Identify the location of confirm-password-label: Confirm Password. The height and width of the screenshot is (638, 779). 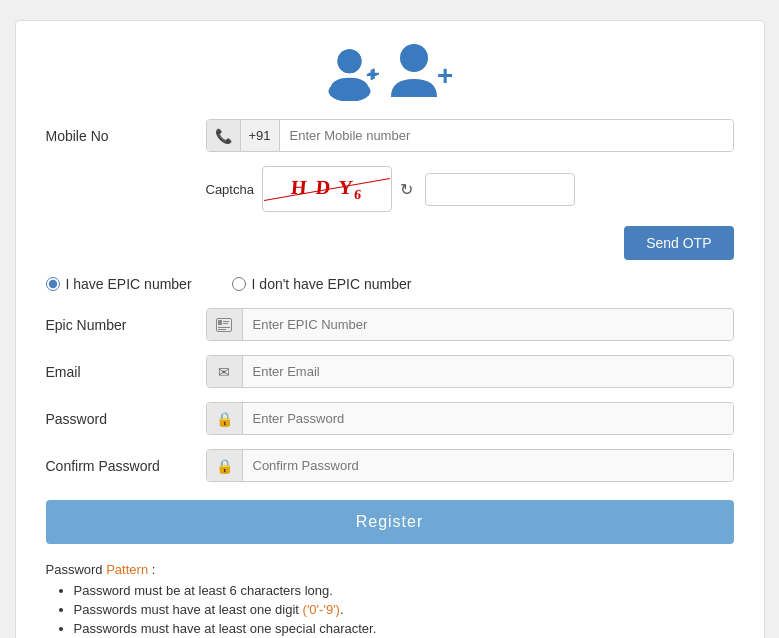
(126, 466).